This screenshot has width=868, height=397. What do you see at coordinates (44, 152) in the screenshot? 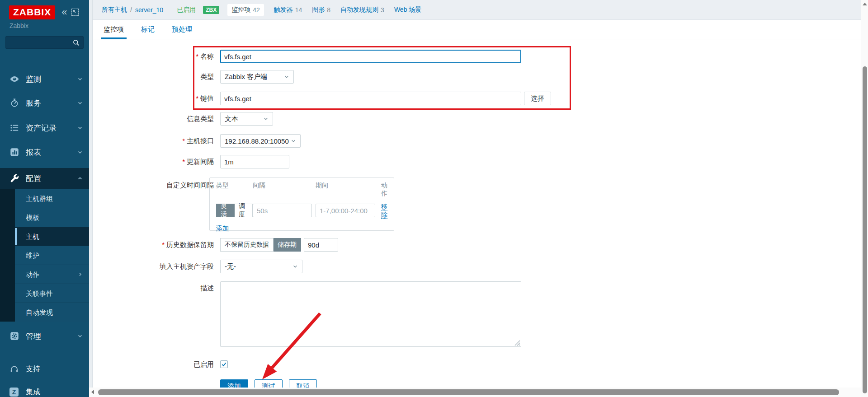
I see `sidebar-item-reports: 报表` at bounding box center [44, 152].